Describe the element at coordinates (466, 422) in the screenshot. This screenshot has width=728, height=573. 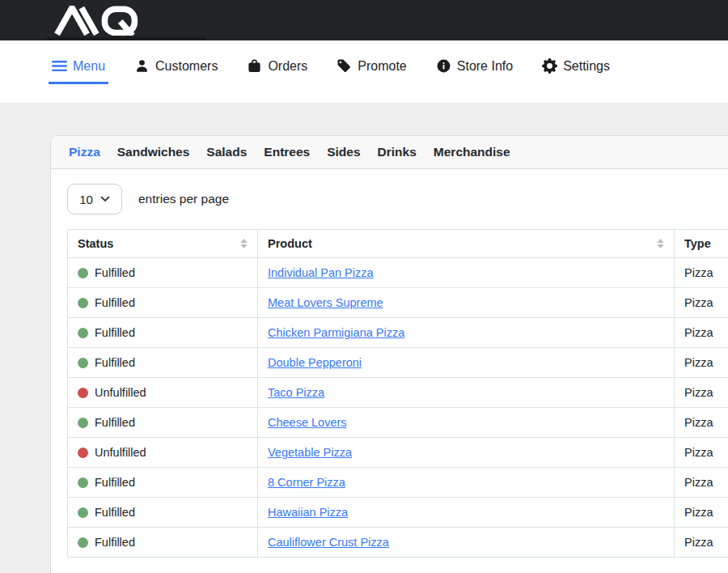
I see `product-cell: Cheese Lovers` at that location.